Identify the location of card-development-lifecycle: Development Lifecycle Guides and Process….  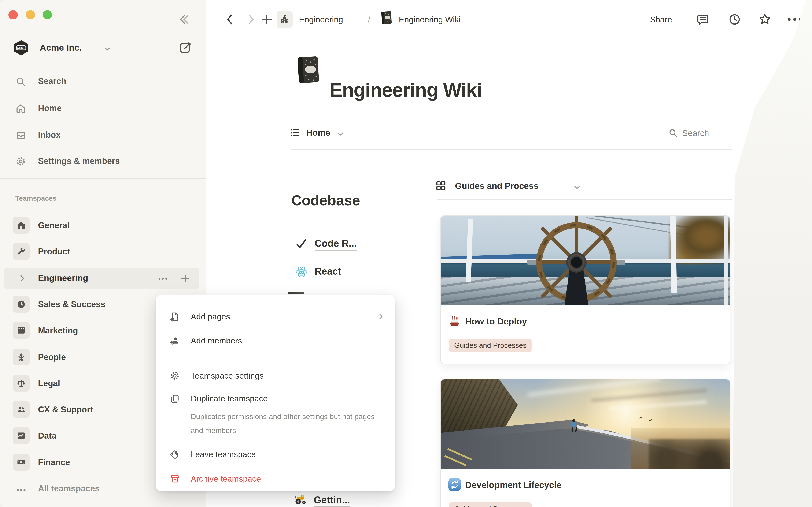
(585, 443).